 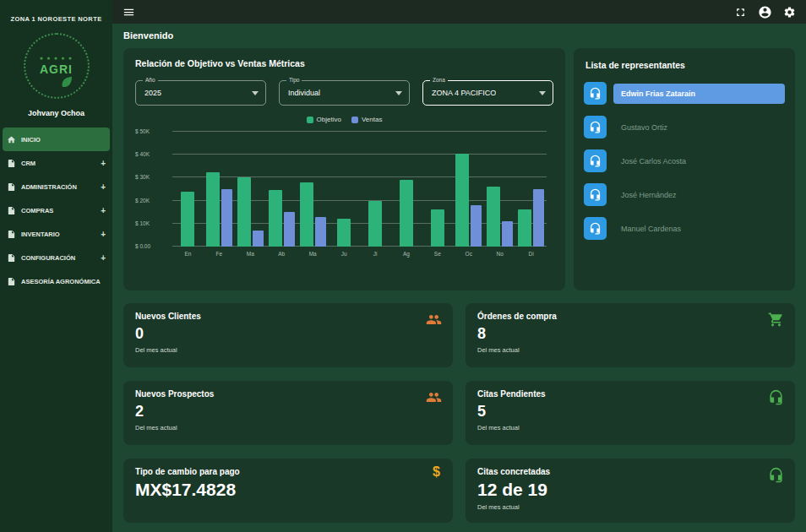 I want to click on stat-card-tipo-cambio: Tipo de cambio para pago MX$17.4828 $, so click(x=288, y=491).